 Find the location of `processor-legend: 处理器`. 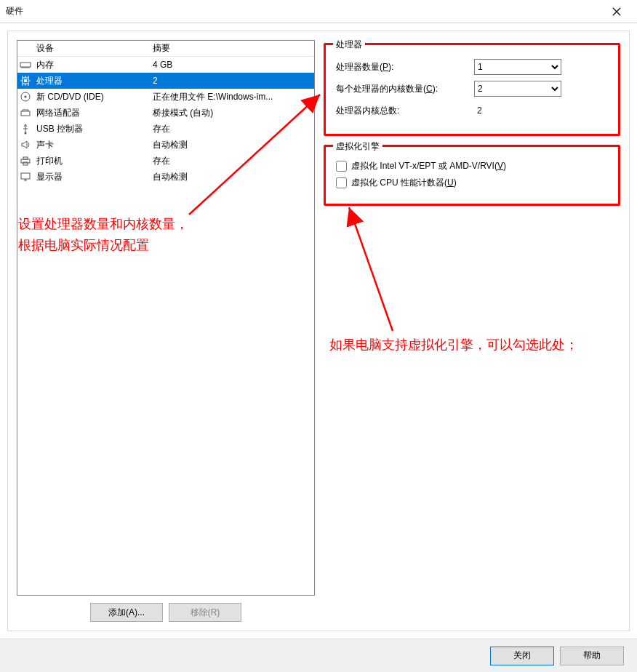

processor-legend: 处理器 is located at coordinates (349, 45).